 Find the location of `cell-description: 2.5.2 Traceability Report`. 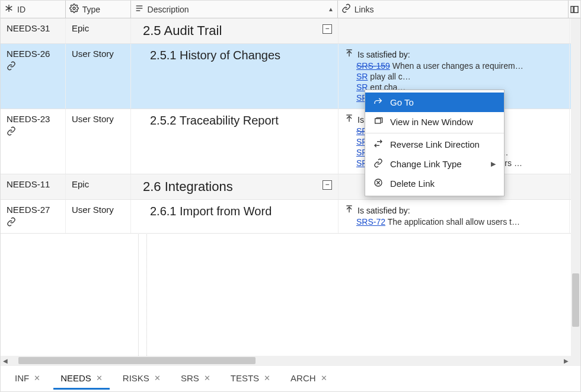

cell-description: 2.5.2 Traceability Report is located at coordinates (235, 141).